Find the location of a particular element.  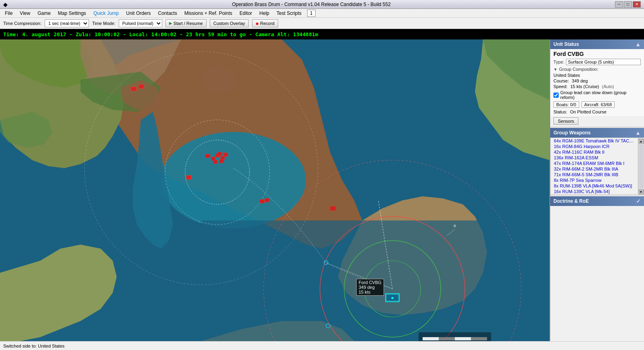

unit-status-row: Status: On Plotted Course is located at coordinates (597, 112).